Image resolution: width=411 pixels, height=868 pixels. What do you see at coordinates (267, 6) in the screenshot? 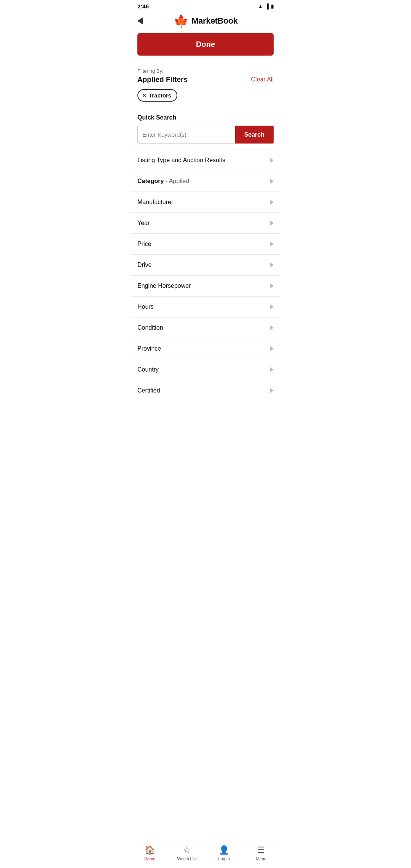
I see `signal-icon: ▐` at bounding box center [267, 6].